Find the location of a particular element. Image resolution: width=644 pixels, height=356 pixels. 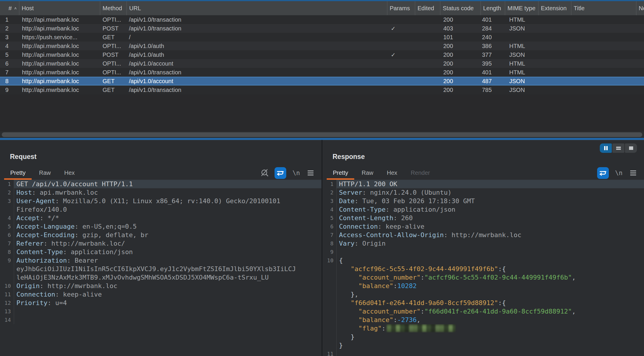

column-header-mime: MIME type is located at coordinates (522, 8).